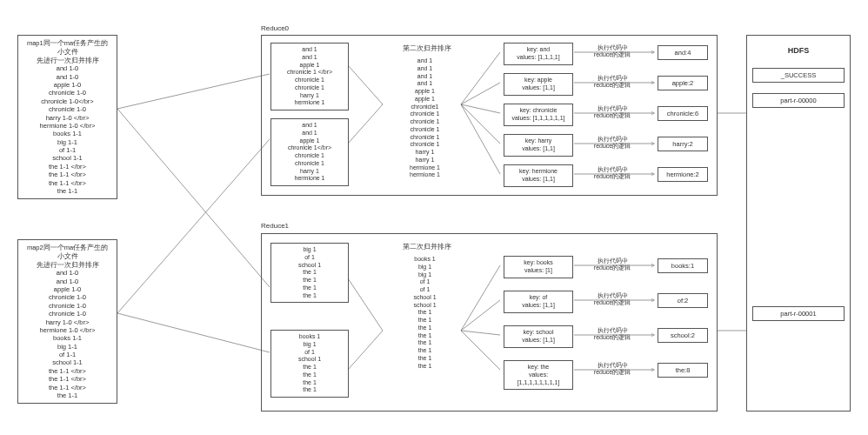 This screenshot has height=435, width=868. Describe the element at coordinates (427, 49) in the screenshot. I see `reduce0-merge-title: 第二次归并排序` at that location.